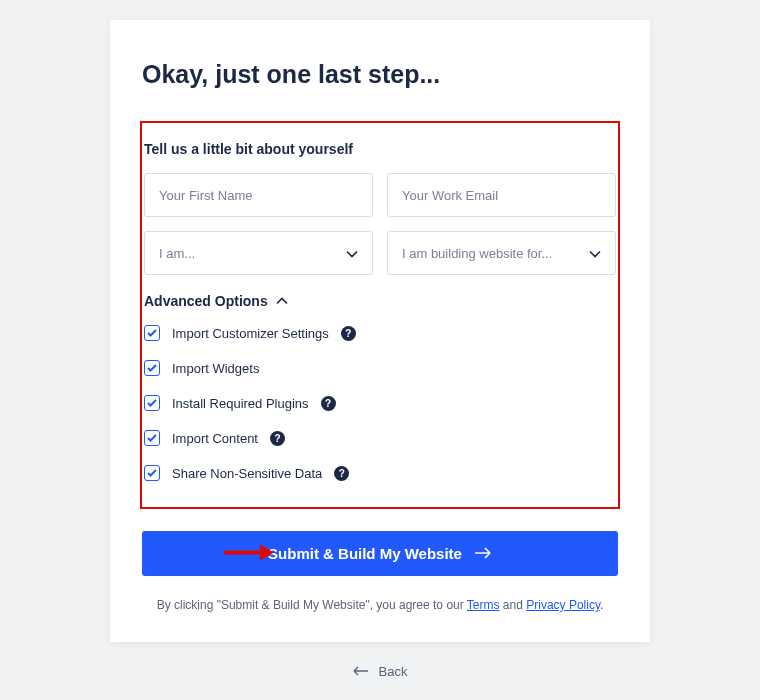  What do you see at coordinates (502, 253) in the screenshot?
I see `building-for-select: I am building website for...` at bounding box center [502, 253].